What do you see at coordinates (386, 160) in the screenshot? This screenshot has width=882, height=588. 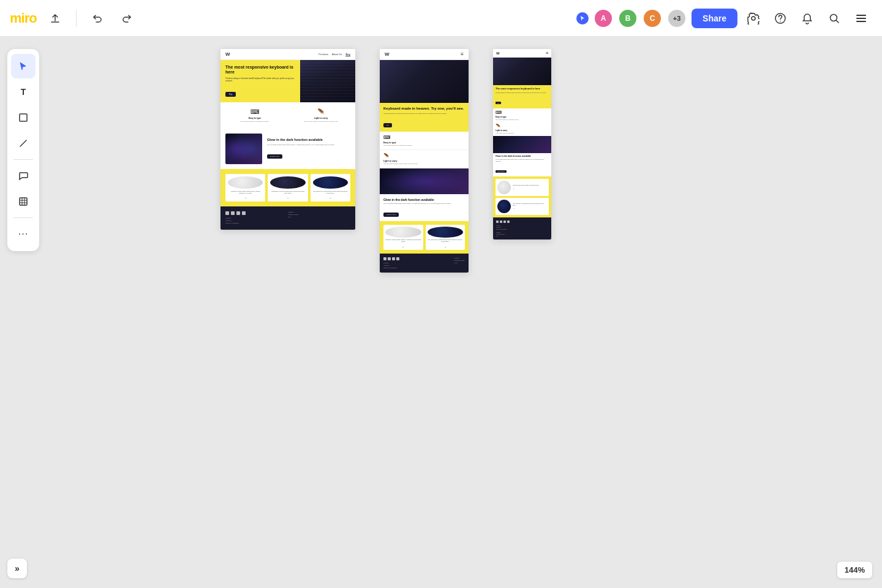 I see `wireframe-container: W Products About Us Buy The most respons…` at bounding box center [386, 160].